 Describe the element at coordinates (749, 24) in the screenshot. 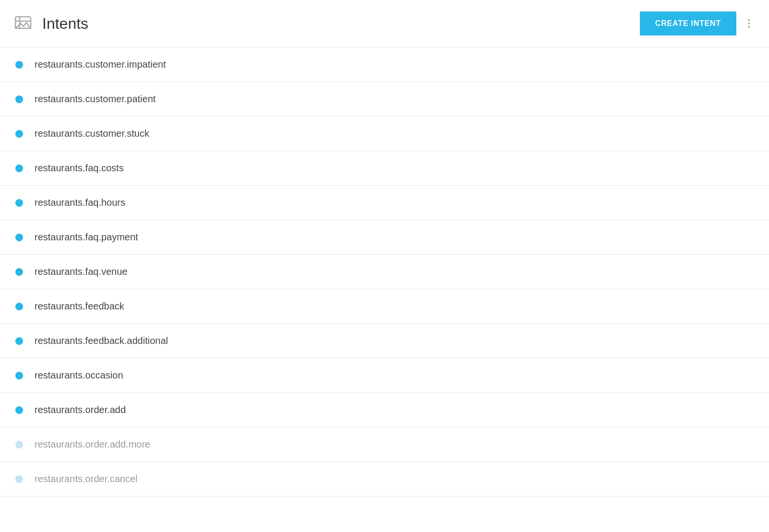

I see `more-options-icon` at that location.